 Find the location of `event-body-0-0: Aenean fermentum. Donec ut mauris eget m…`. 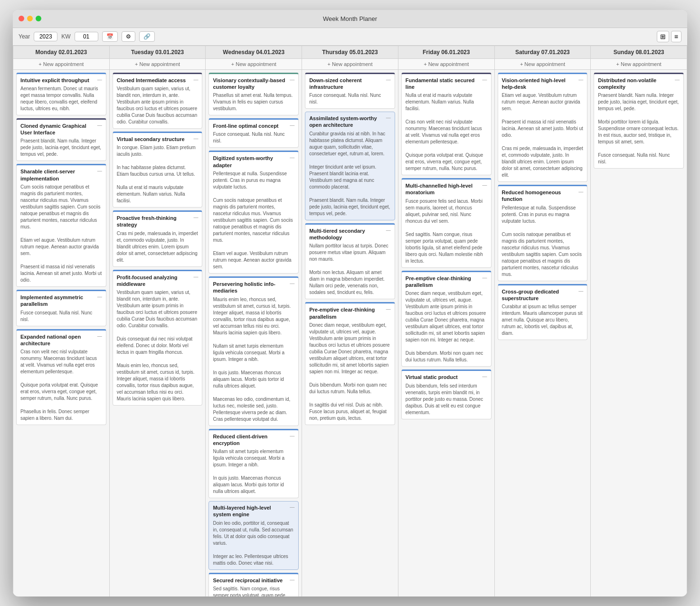

event-body-0-0: Aenean fermentum. Donec ut mauris eget m… is located at coordinates (61, 99).